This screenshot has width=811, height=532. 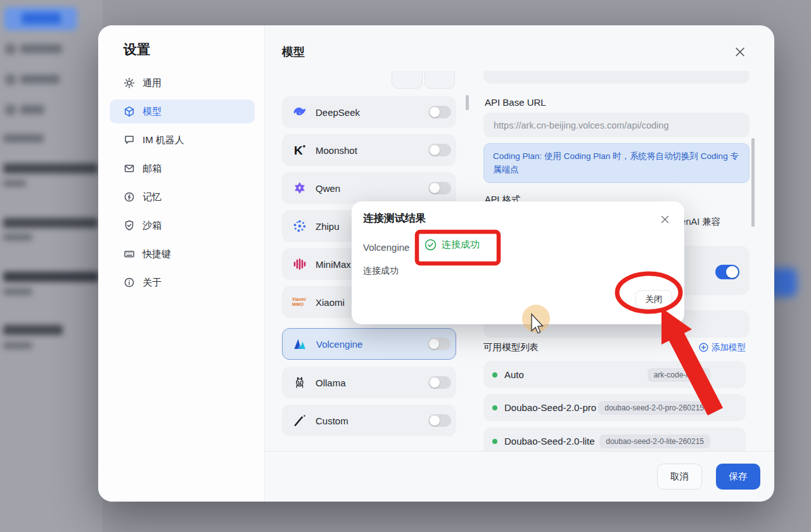 I want to click on settings-title: 设置, so click(x=137, y=49).